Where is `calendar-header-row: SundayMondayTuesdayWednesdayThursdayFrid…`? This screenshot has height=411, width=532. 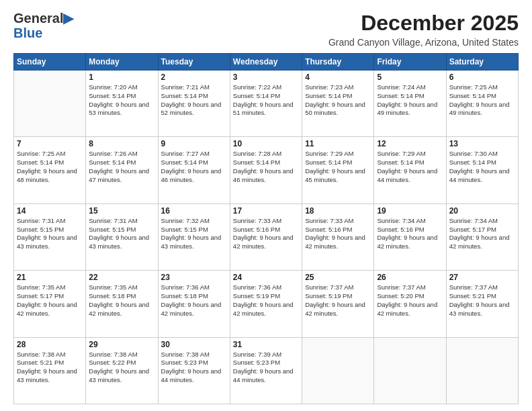
calendar-header-row: SundayMondayTuesdayWednesdayThursdayFrid… is located at coordinates (266, 62).